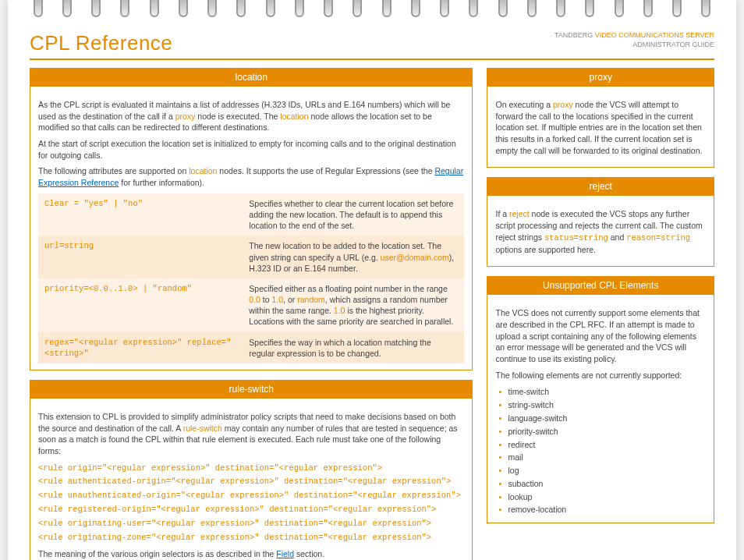  Describe the element at coordinates (101, 44) in the screenshot. I see `page-title: CPL Reference` at that location.